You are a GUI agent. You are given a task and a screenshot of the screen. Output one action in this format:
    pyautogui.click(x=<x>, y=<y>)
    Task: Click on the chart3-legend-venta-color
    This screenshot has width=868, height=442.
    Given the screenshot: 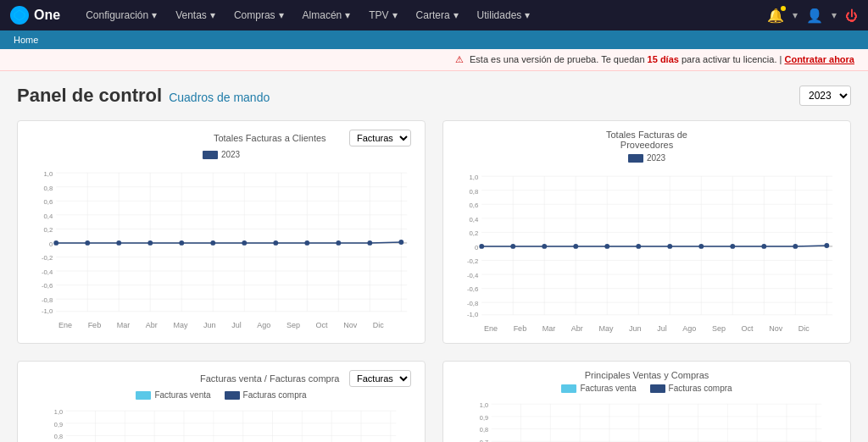 What is the action you would take?
    pyautogui.click(x=143, y=395)
    